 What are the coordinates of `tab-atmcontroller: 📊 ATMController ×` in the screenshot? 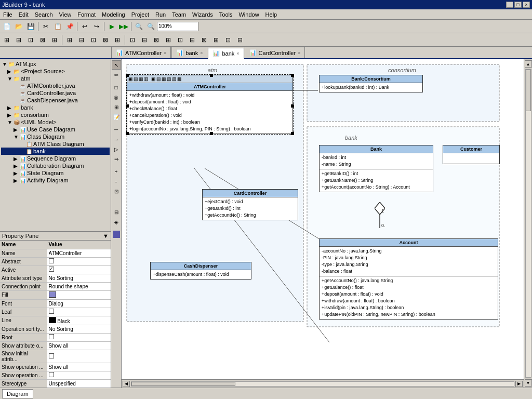 It's located at (141, 52).